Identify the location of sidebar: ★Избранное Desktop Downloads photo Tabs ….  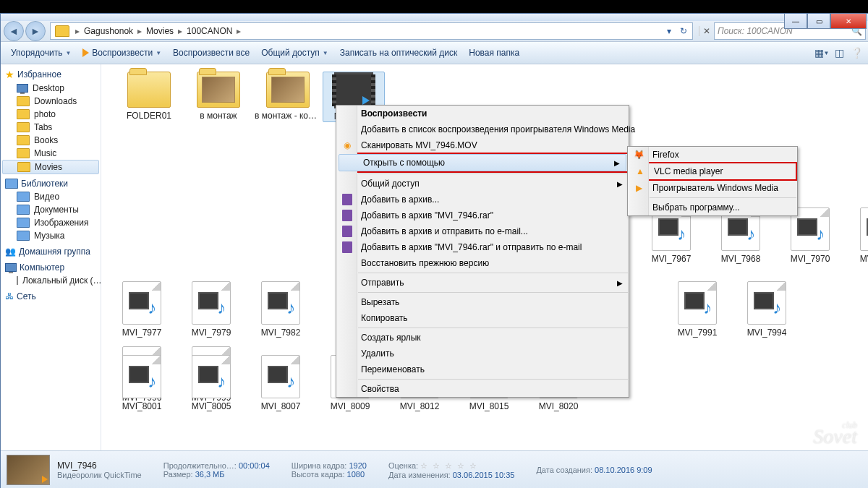
(51, 259).